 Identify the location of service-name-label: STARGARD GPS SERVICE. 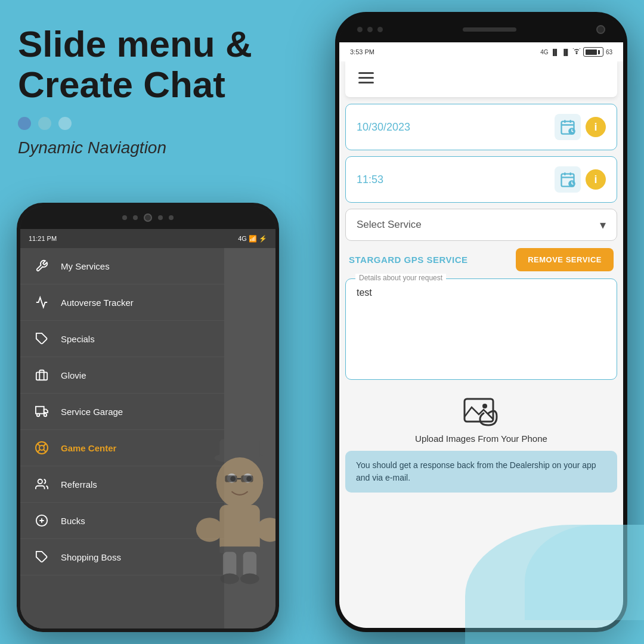
(408, 260).